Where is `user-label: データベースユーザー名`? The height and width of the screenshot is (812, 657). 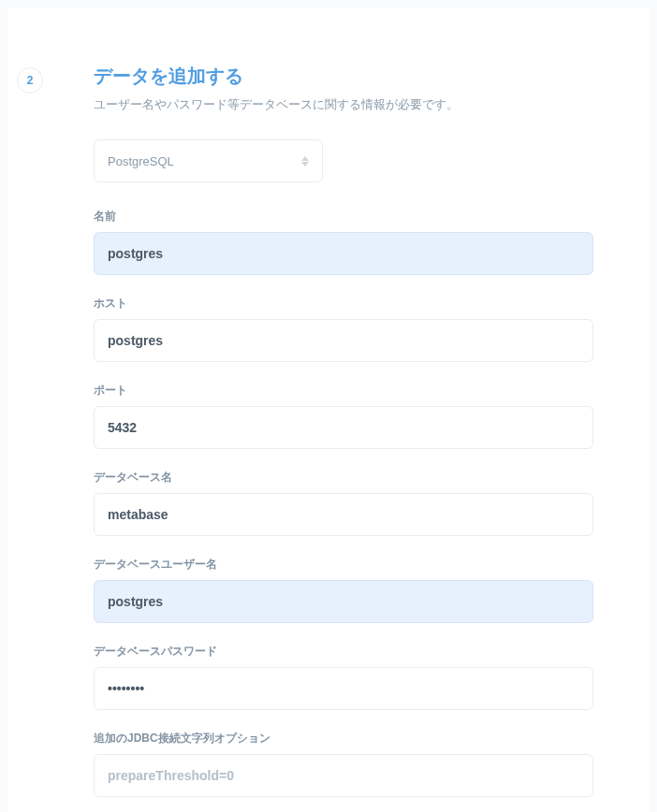 user-label: データベースユーザー名 is located at coordinates (343, 565).